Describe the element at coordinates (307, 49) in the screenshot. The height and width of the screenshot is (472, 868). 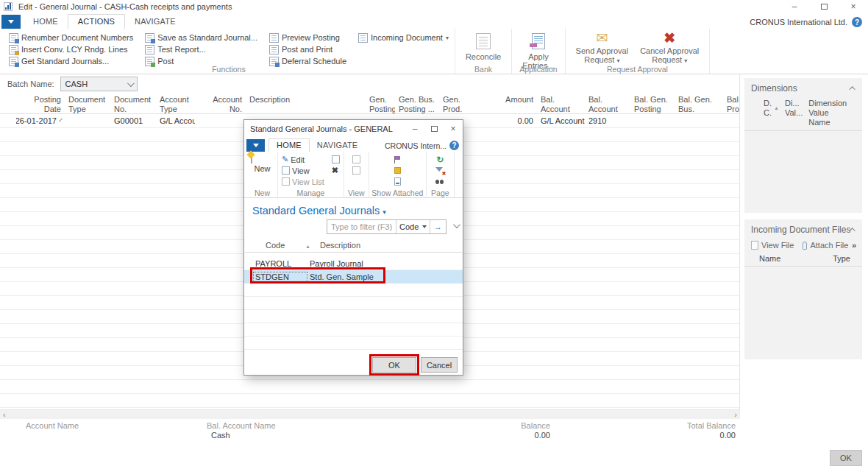
I see `post-and-print-button: Post and Print` at that location.